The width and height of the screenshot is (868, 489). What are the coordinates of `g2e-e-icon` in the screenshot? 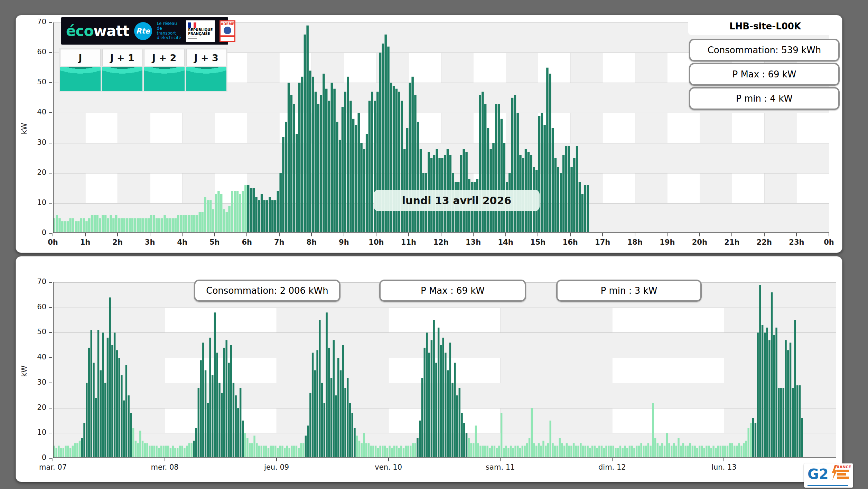 It's located at (843, 475).